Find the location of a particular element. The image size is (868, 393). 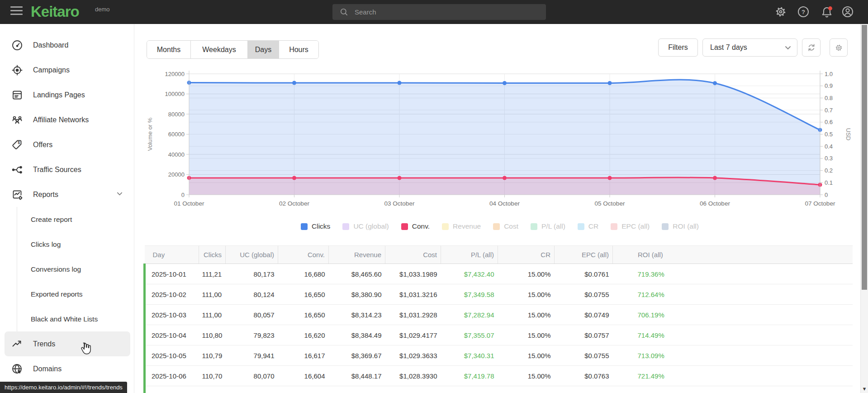

date-range-select: Last 7 days is located at coordinates (750, 48).